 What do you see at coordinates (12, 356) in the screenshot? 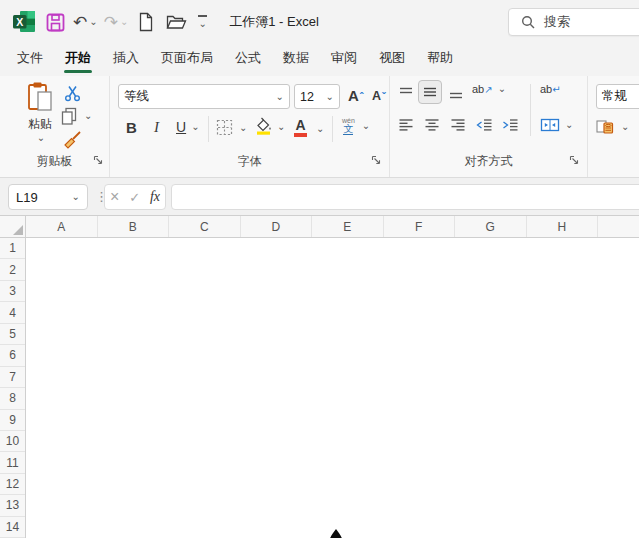
I see `row-header-6: 6` at bounding box center [12, 356].